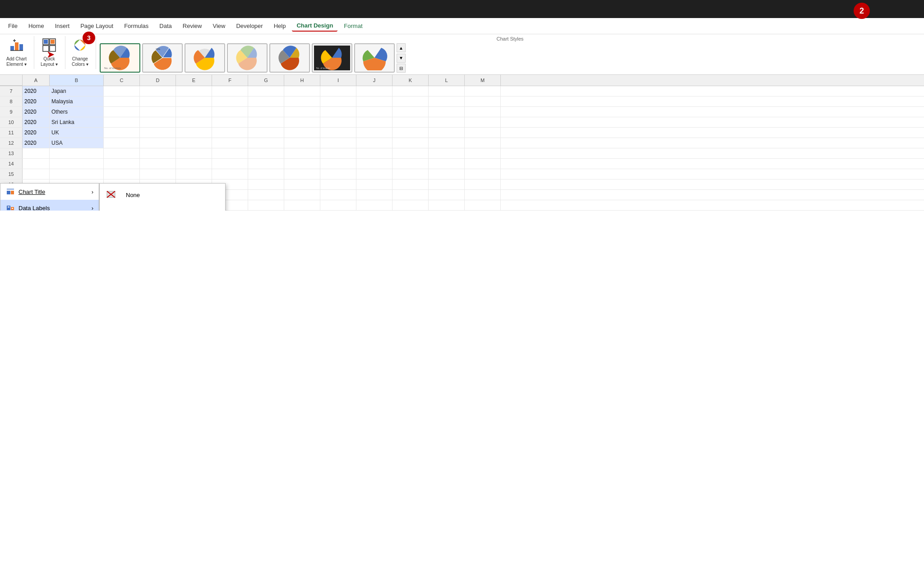 This screenshot has width=924, height=584. What do you see at coordinates (230, 122) in the screenshot?
I see `cell-10-f` at bounding box center [230, 122].